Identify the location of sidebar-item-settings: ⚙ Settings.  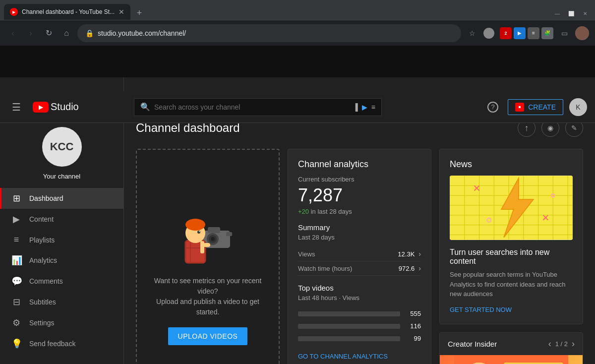
(61, 323).